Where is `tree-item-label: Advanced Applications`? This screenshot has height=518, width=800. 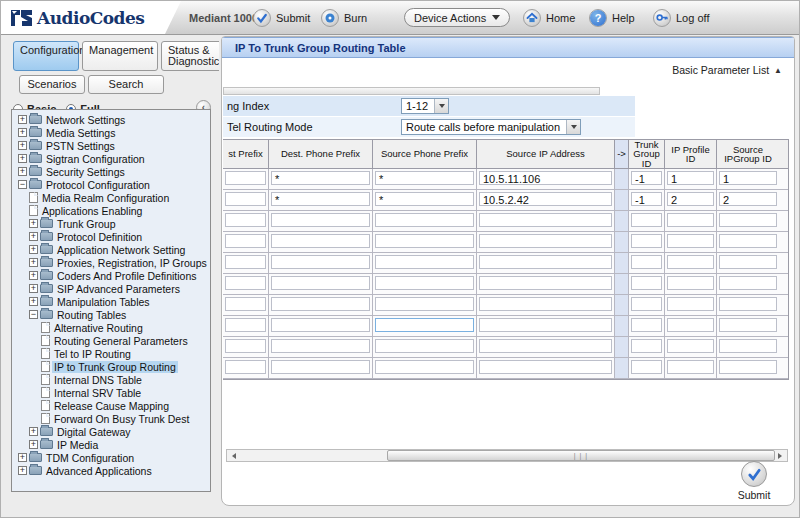
tree-item-label: Advanced Applications is located at coordinates (99, 471).